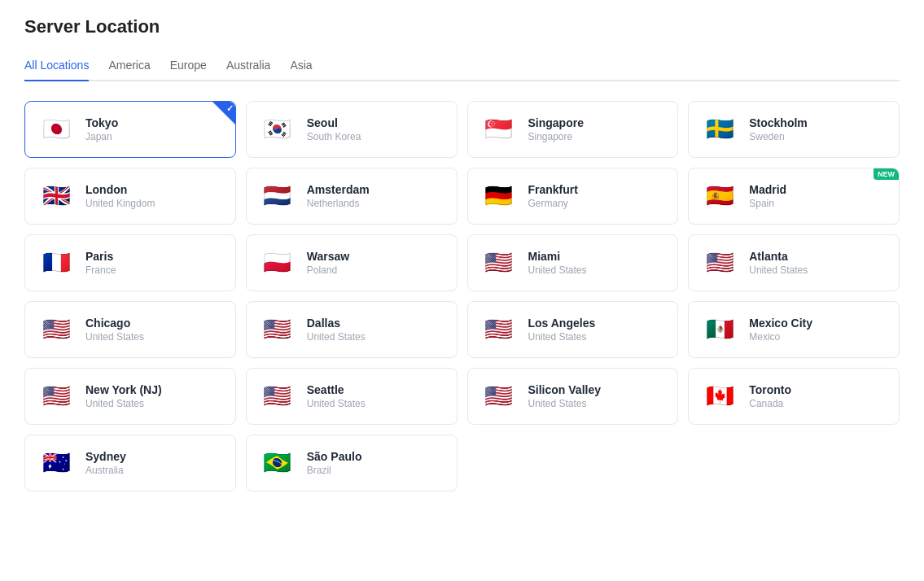 The height and width of the screenshot is (581, 924). Describe the element at coordinates (339, 196) in the screenshot. I see `location-info-amsterdam: AmsterdamNetherlands` at that location.